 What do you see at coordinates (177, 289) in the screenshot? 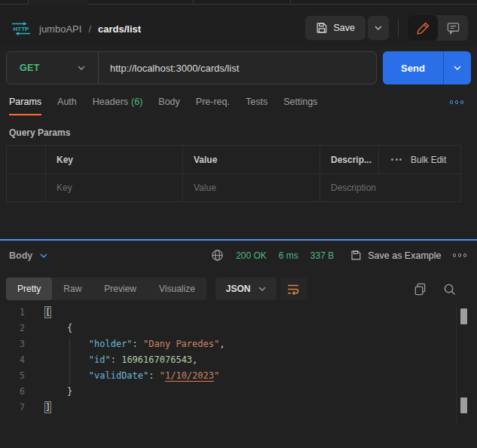
I see `view-tab-visualize: Visualize` at bounding box center [177, 289].